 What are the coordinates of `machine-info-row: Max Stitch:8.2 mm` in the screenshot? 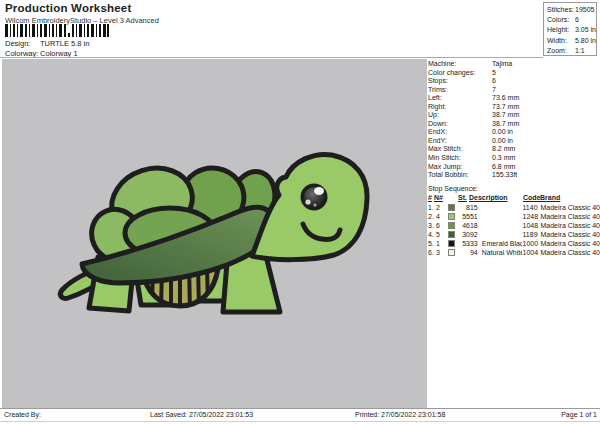 It's located at (514, 150).